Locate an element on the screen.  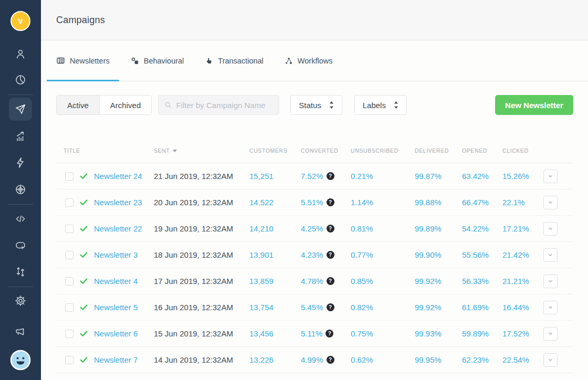
customers-value: 14,522 is located at coordinates (275, 203).